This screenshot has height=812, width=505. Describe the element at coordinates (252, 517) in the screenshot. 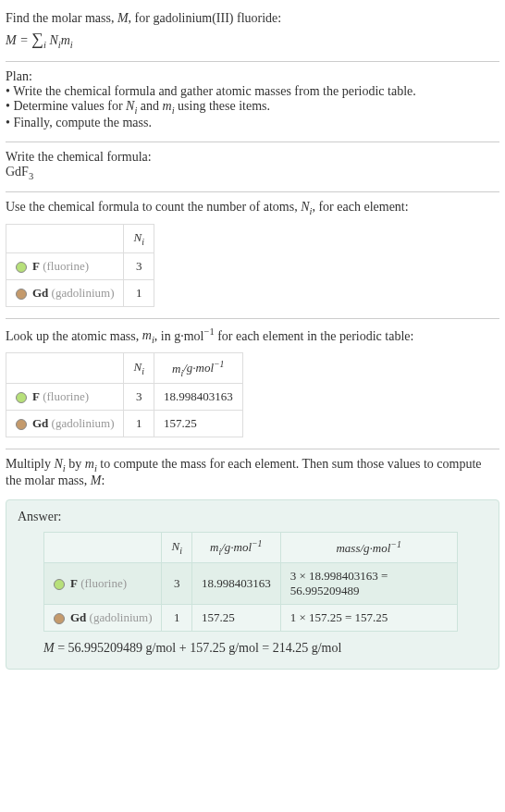

I see `answer-label: Answer:` at that location.